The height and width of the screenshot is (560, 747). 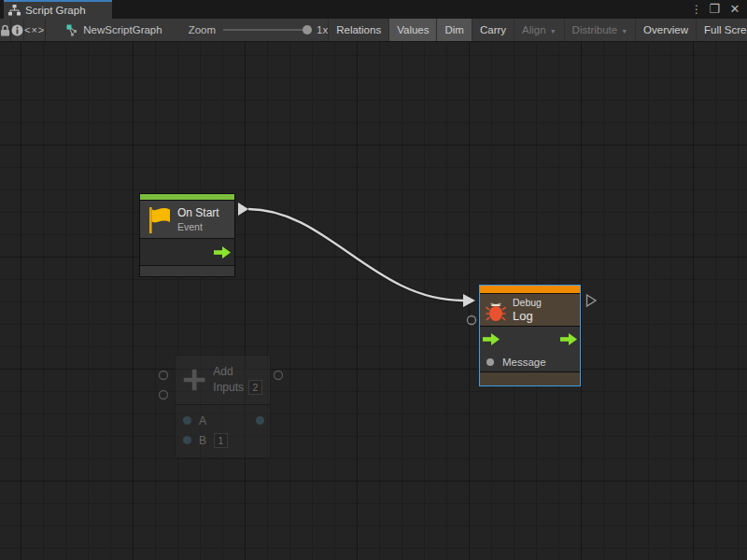 What do you see at coordinates (491, 340) in the screenshot?
I see `exec-input-arrow-icon` at bounding box center [491, 340].